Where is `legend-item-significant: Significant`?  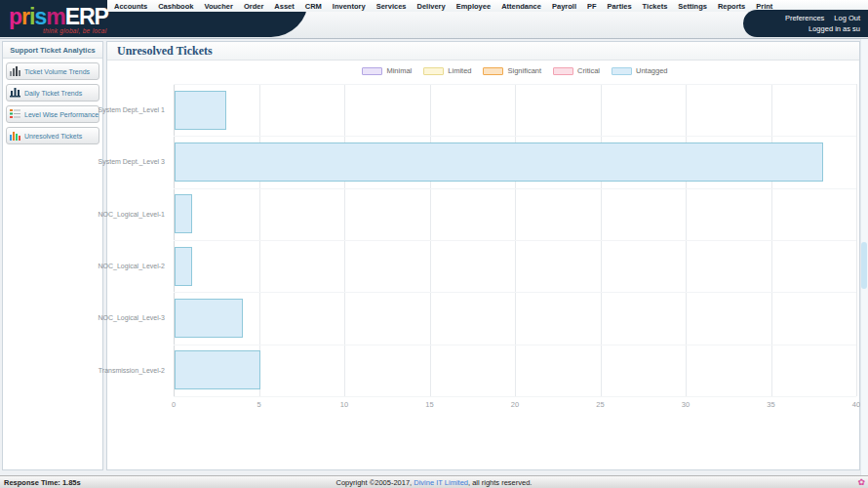 legend-item-significant: Significant is located at coordinates (512, 70).